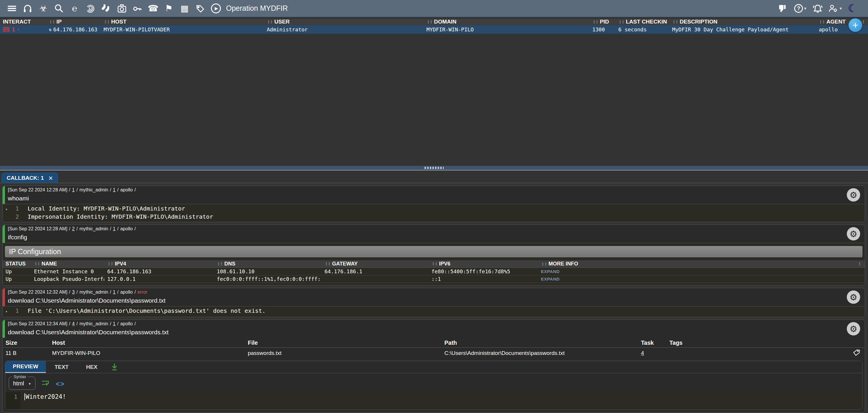  What do you see at coordinates (200, 8) in the screenshot?
I see `tags-icon` at bounding box center [200, 8].